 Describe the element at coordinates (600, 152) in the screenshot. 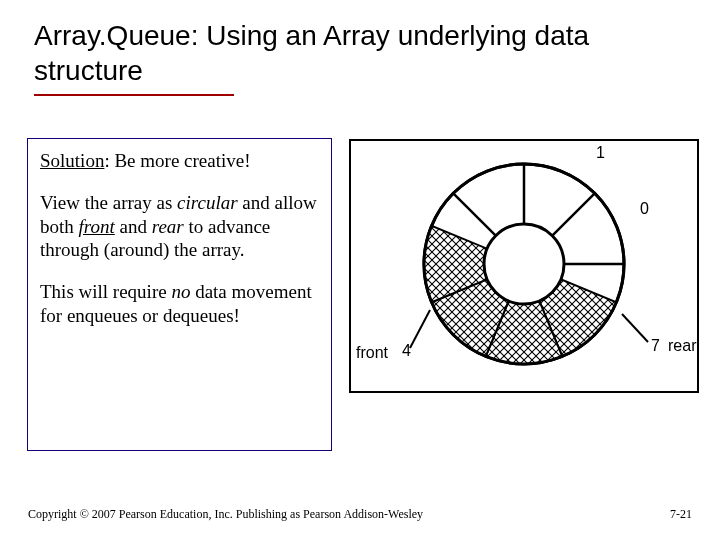

I see `label-1: 1` at that location.